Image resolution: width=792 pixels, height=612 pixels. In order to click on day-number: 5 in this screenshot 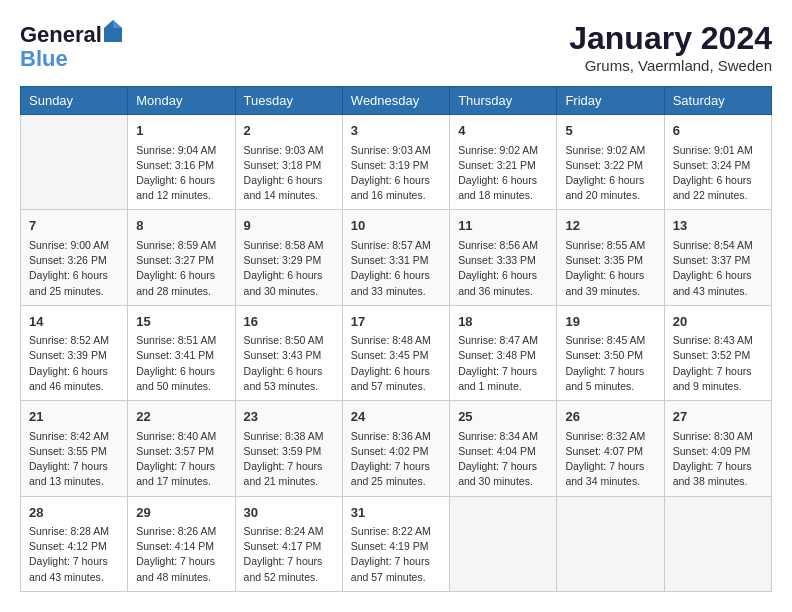, I will do `click(610, 131)`.